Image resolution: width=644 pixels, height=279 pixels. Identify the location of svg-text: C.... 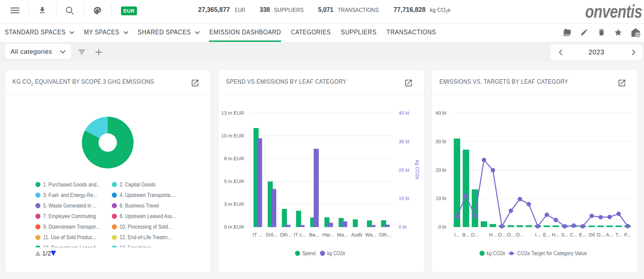
(574, 235).